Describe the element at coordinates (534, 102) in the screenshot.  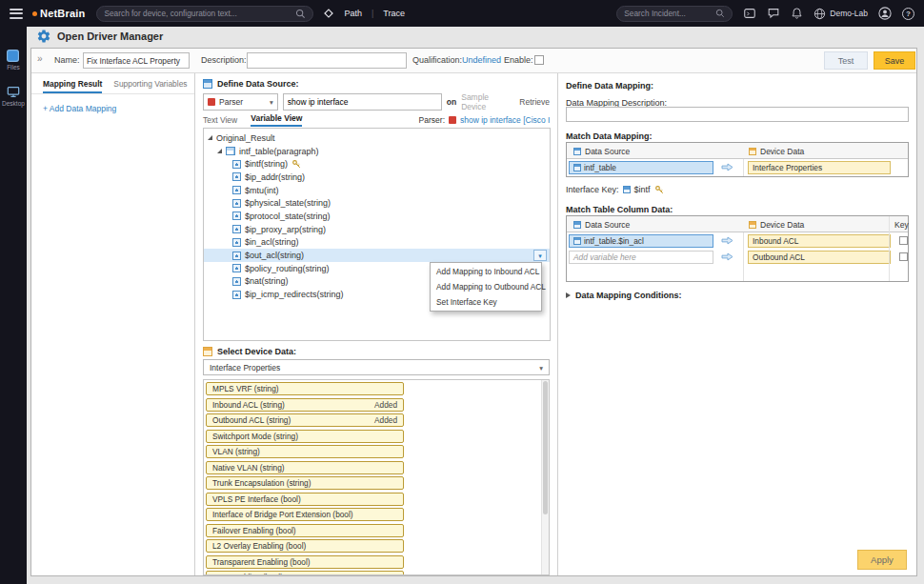
I see `retrieve-link: Retrieve` at that location.